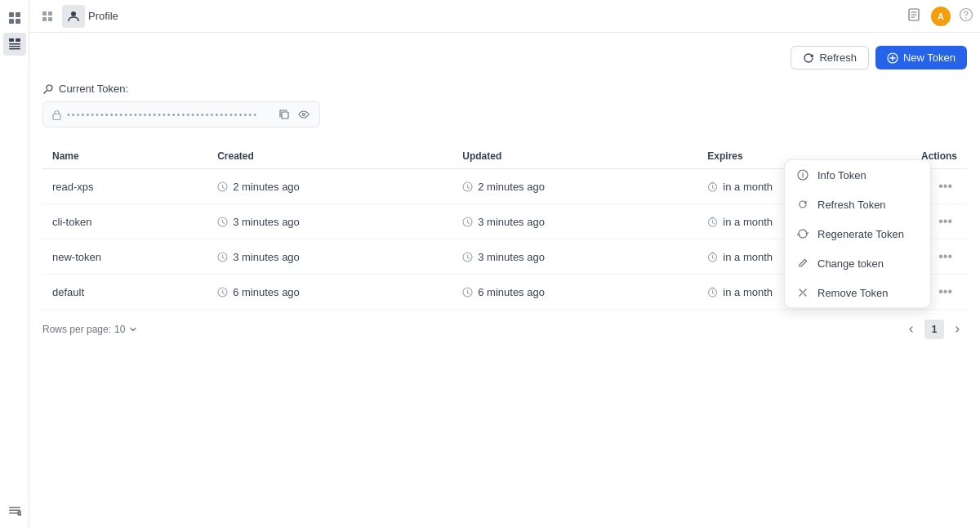 The height and width of the screenshot is (528, 980). What do you see at coordinates (858, 263) in the screenshot?
I see `menu-item-change: Change token` at bounding box center [858, 263].